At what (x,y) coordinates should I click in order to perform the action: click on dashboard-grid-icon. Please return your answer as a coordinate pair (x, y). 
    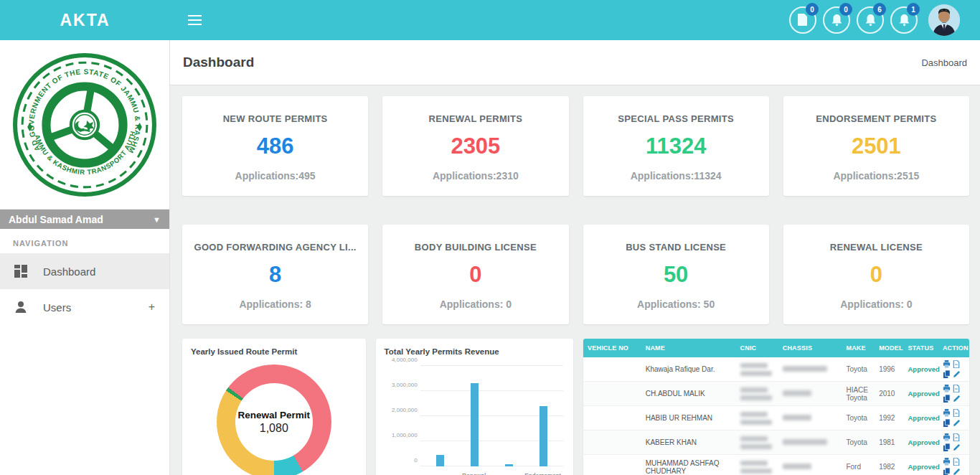
    Looking at the image, I should click on (21, 271).